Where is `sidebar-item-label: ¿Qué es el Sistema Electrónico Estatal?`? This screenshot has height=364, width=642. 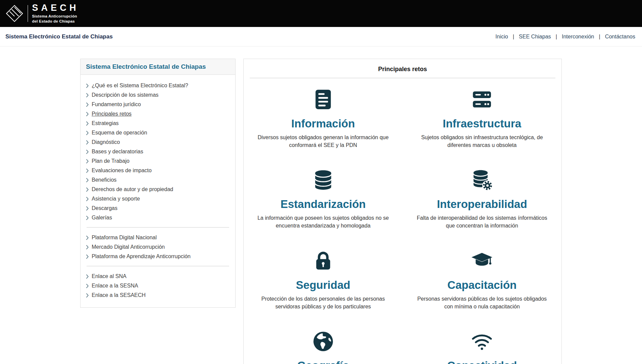 sidebar-item-label: ¿Qué es el Sistema Electrónico Estatal? is located at coordinates (140, 86).